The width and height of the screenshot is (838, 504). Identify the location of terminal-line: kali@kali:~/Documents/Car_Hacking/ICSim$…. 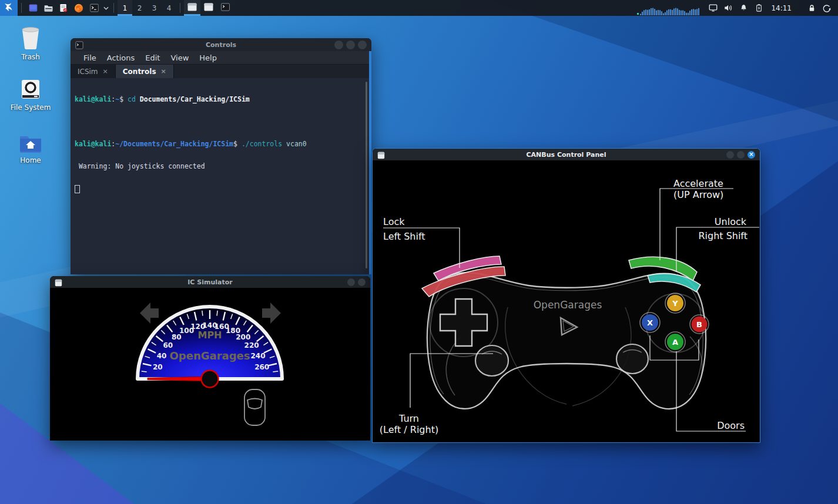
(223, 145).